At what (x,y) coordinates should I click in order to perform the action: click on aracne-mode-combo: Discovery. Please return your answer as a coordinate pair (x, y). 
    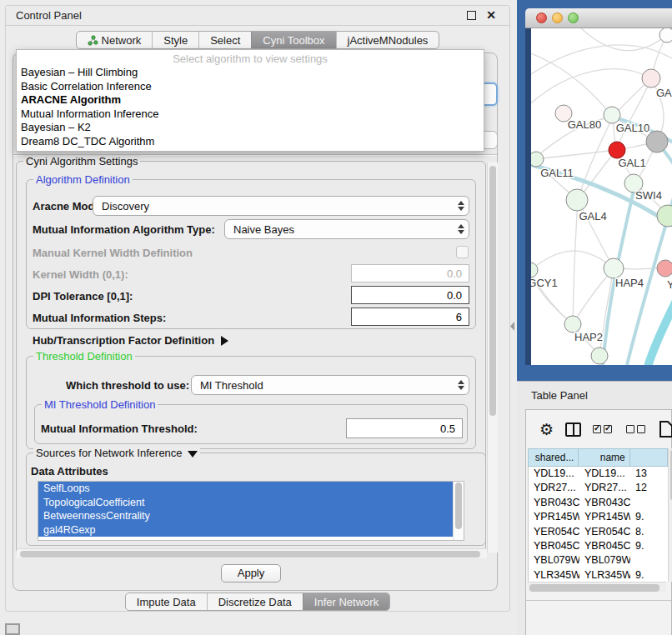
    Looking at the image, I should click on (281, 206).